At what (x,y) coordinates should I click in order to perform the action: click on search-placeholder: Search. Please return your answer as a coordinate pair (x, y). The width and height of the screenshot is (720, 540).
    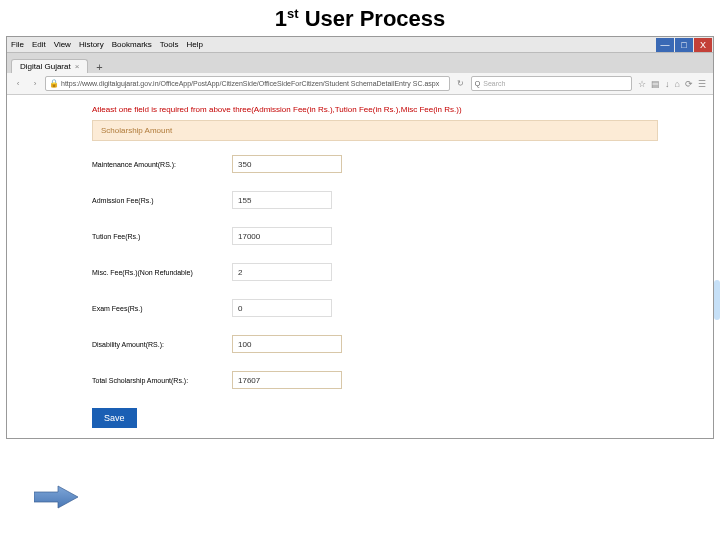
    Looking at the image, I should click on (494, 84).